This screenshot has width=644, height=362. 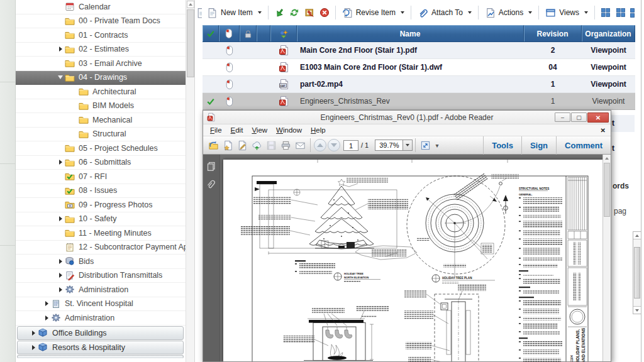 What do you see at coordinates (374, 13) in the screenshot?
I see `revise-item-button: Revise Item` at bounding box center [374, 13].